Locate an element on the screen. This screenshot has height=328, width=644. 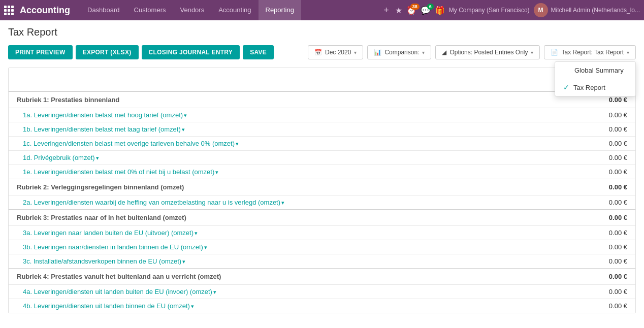
add-icon: + is located at coordinates (386, 10).